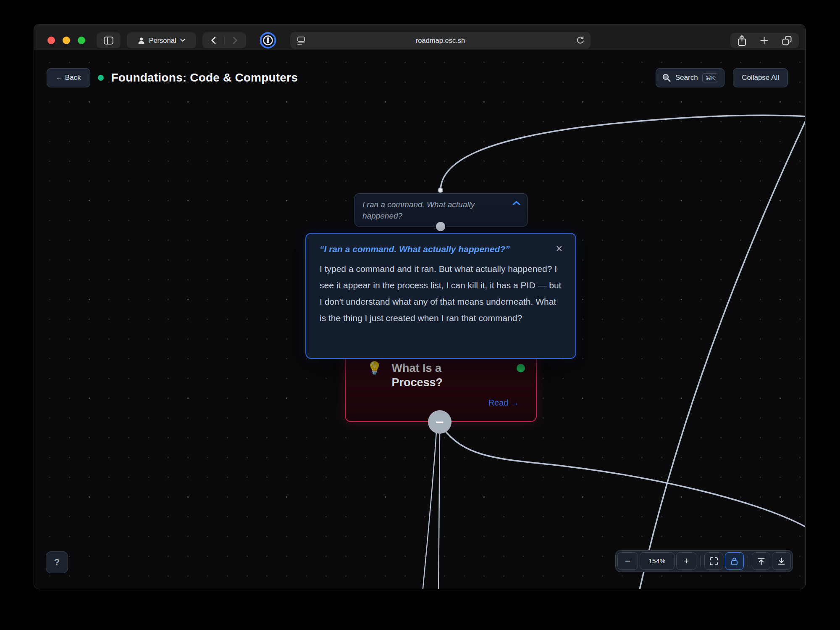 This screenshot has width=840, height=630. Describe the element at coordinates (686, 561) in the screenshot. I see `zoom-in-label: +` at that location.